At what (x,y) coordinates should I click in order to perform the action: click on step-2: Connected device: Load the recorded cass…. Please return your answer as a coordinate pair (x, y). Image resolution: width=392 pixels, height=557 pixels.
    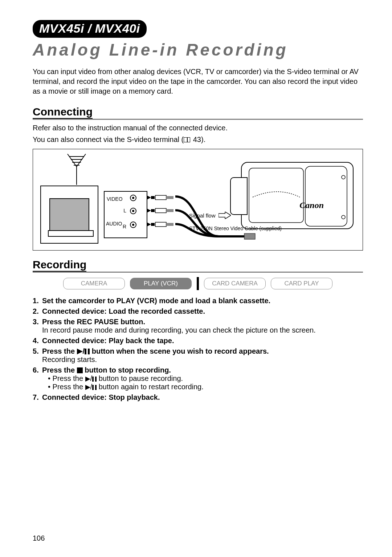
    Looking at the image, I should click on (198, 312).